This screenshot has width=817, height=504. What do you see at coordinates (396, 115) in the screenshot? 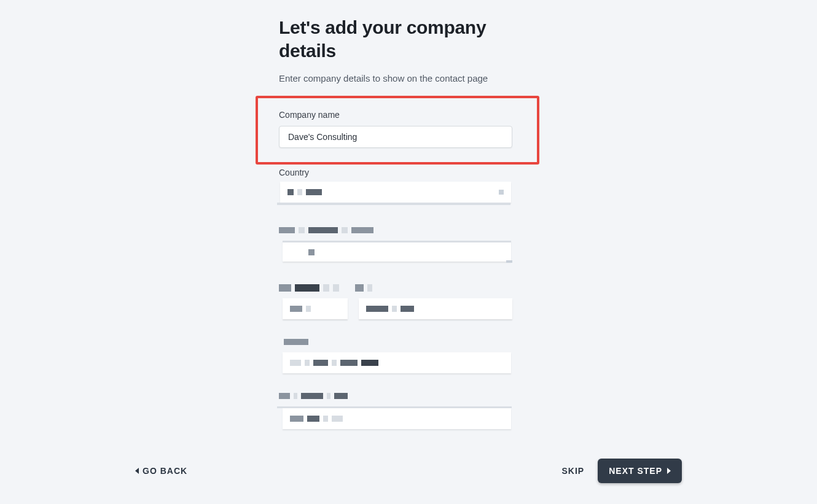
I see `company-name-label: Company name` at bounding box center [396, 115].